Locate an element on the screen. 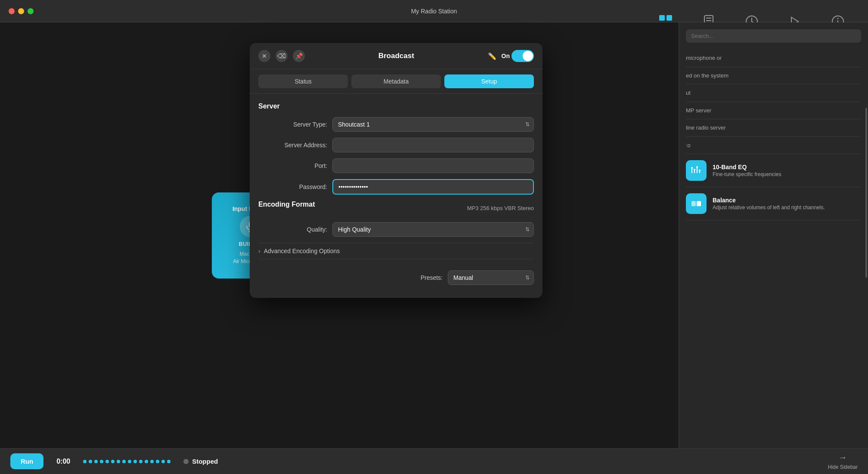 Image resolution: width=868 pixels, height=474 pixels. hide-sidebar-label: Hide Sidebar is located at coordinates (843, 467).